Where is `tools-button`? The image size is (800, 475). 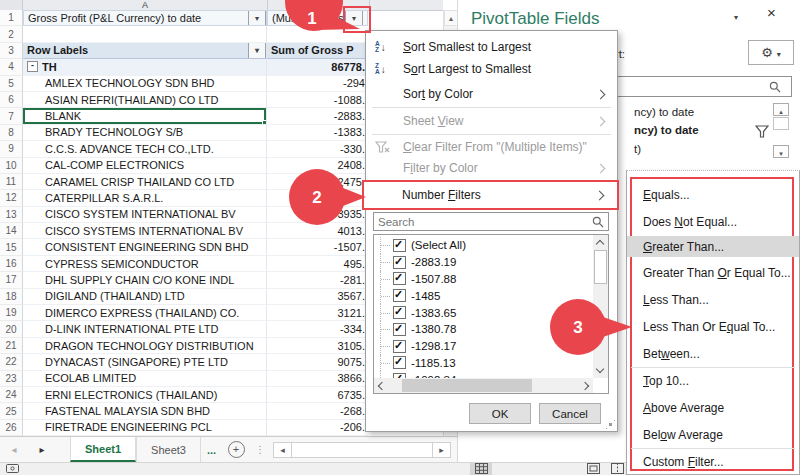 tools-button is located at coordinates (771, 52).